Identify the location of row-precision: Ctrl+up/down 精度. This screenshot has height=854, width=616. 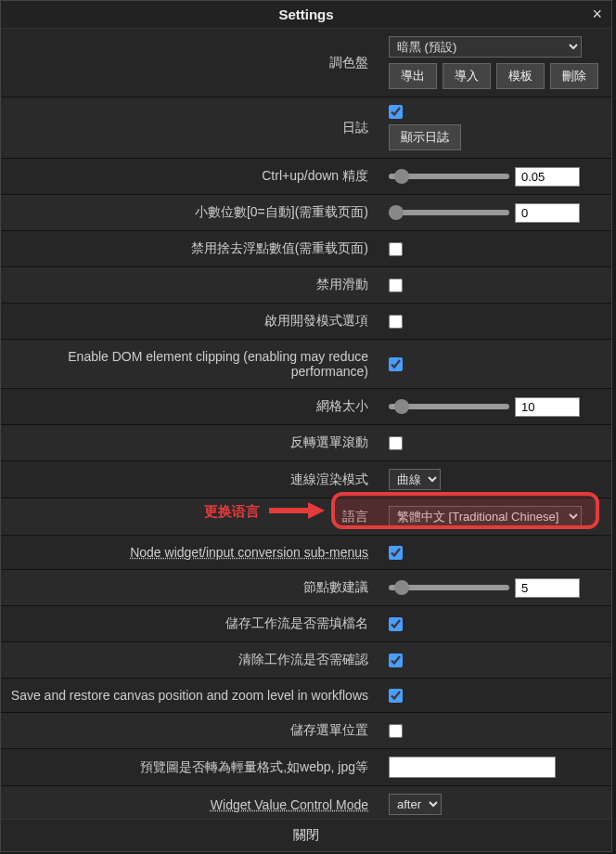
(306, 176).